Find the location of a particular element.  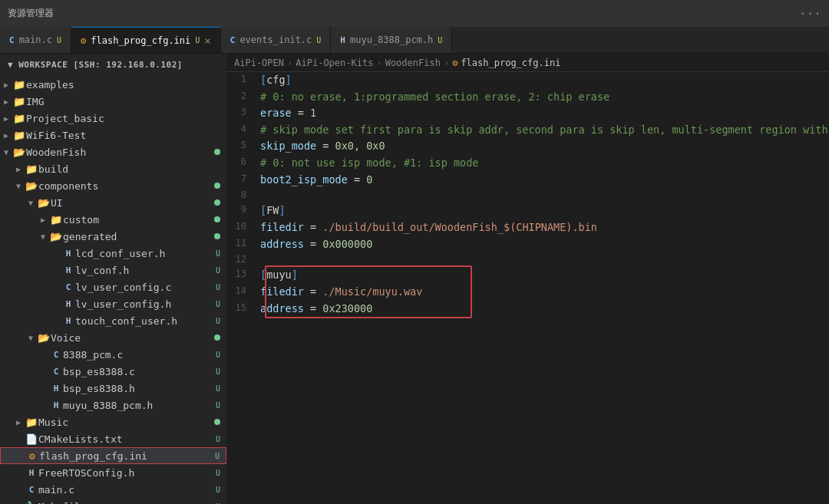

tree-item-1: ▶📁IMG is located at coordinates (114, 101).